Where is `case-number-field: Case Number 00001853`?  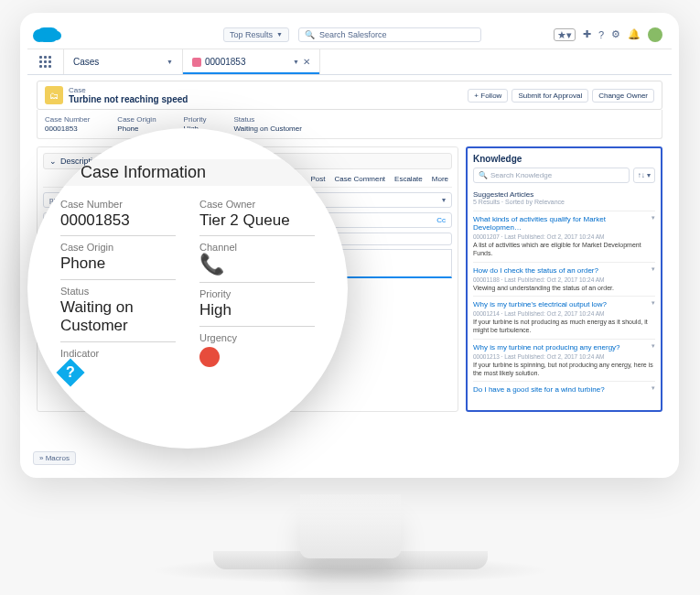 case-number-field: Case Number 00001853 is located at coordinates (118, 216).